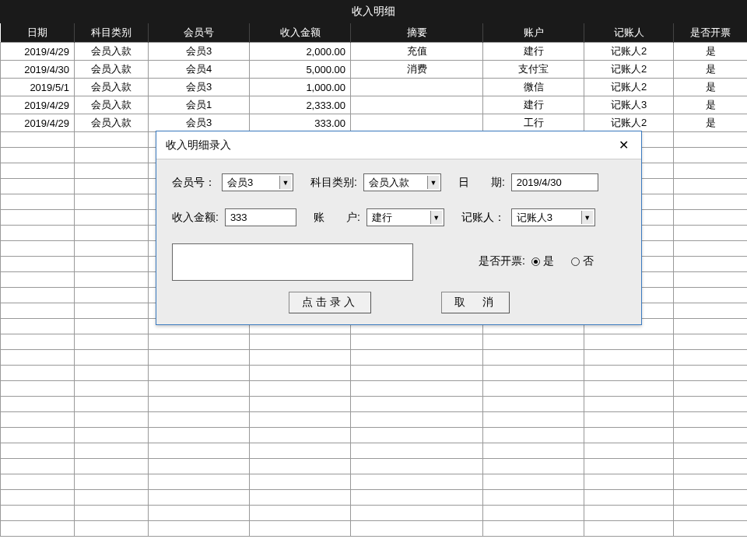 The width and height of the screenshot is (747, 560). What do you see at coordinates (199, 106) in the screenshot?
I see `cell-member: 会员1` at bounding box center [199, 106].